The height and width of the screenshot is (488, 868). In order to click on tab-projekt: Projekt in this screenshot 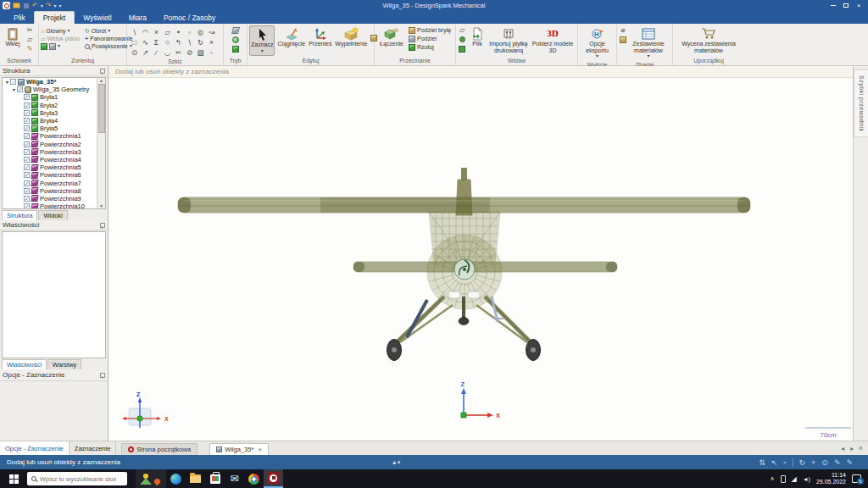, I will do `click(54, 17)`.